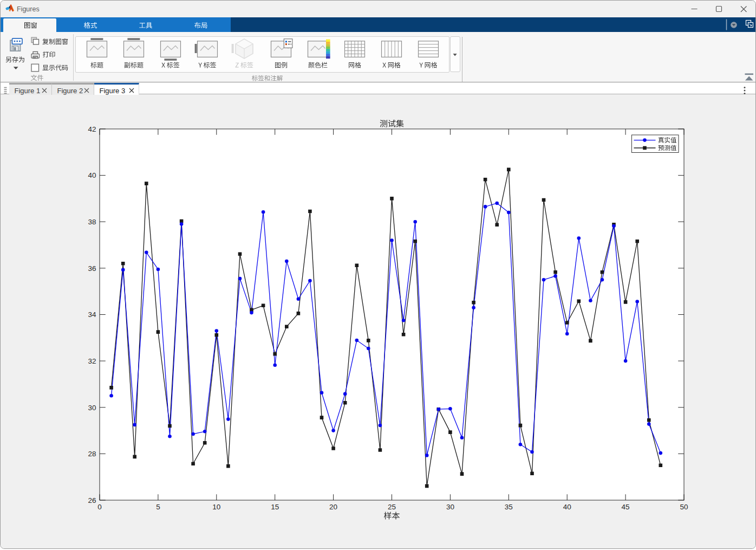 The image size is (756, 550). Describe the element at coordinates (392, 507) in the screenshot. I see `svg-text: 25` at that location.